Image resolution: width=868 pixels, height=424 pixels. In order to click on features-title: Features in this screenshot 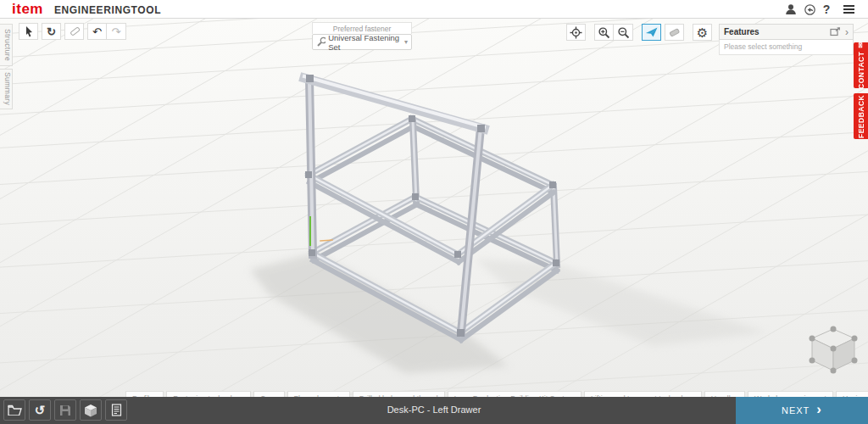, I will do `click(742, 32)`.